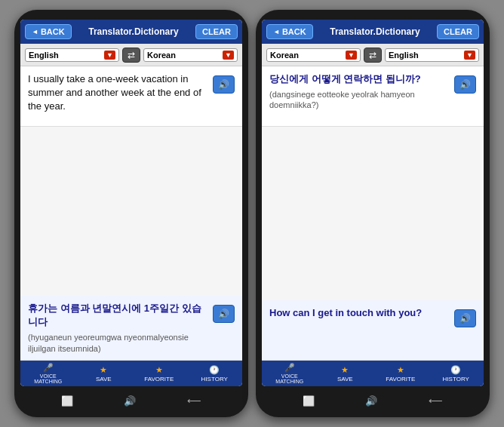 This screenshot has width=504, height=427. What do you see at coordinates (373, 373) in the screenshot?
I see `bottom-nav-2: 🎤 VOICEMATCHING ★ SAVE ★ FAVORITE 🕐 HIST…` at bounding box center [373, 373].